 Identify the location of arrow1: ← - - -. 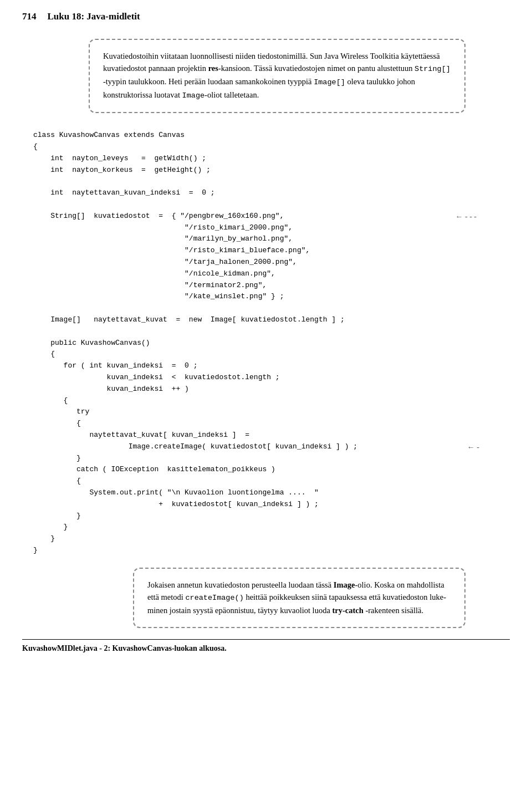
(467, 217).